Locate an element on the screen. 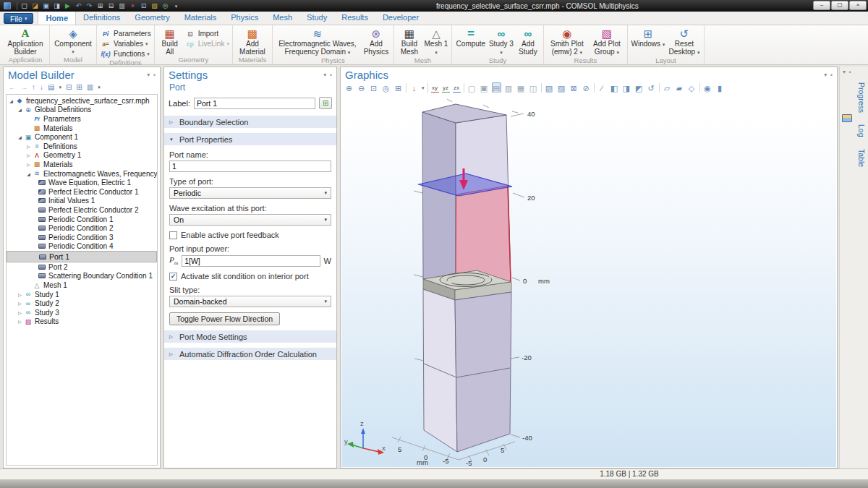  tree-item-root: ◢ ◆ frequency_selective_surface_csrr.mph is located at coordinates (82, 101).